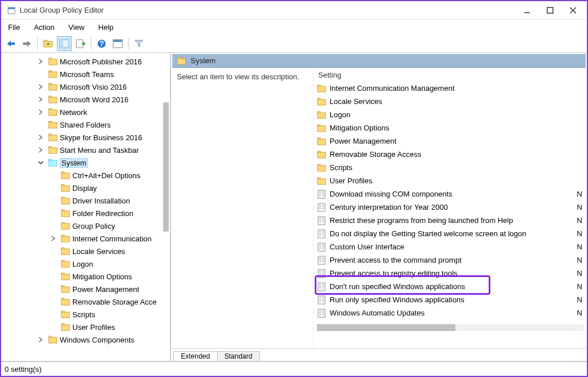 The image size is (588, 377). Describe the element at coordinates (86, 340) in the screenshot. I see `tree-item: Windows Components` at that location.